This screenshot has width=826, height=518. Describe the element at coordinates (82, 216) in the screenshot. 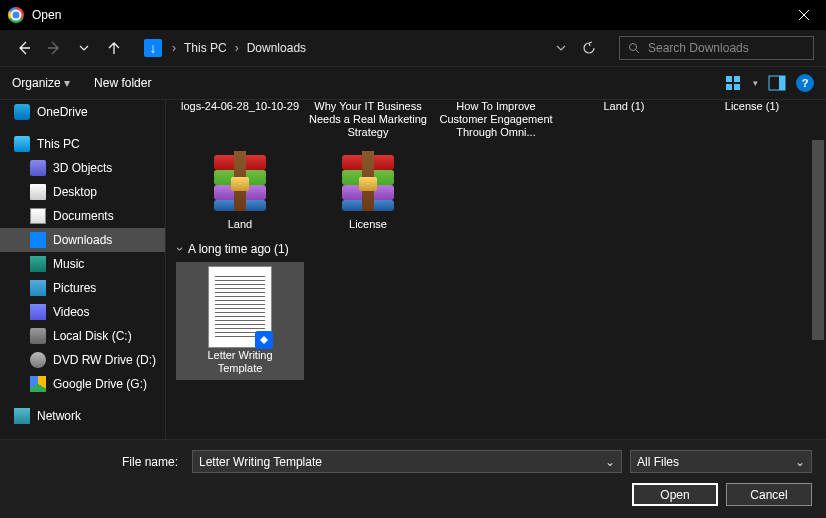

I see `tree-documents: Documents` at that location.